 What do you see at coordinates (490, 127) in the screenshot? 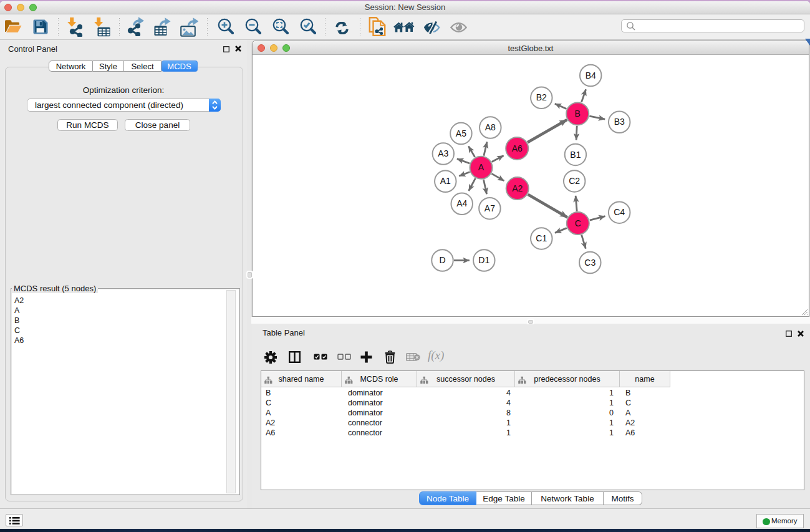
I see `svg-text: A8` at bounding box center [490, 127].